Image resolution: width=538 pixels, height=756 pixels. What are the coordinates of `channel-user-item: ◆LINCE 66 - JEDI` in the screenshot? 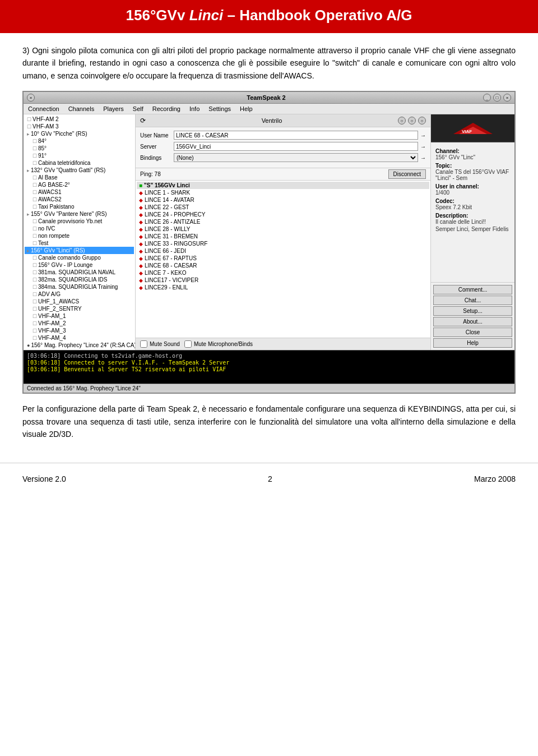 It's located at (283, 251).